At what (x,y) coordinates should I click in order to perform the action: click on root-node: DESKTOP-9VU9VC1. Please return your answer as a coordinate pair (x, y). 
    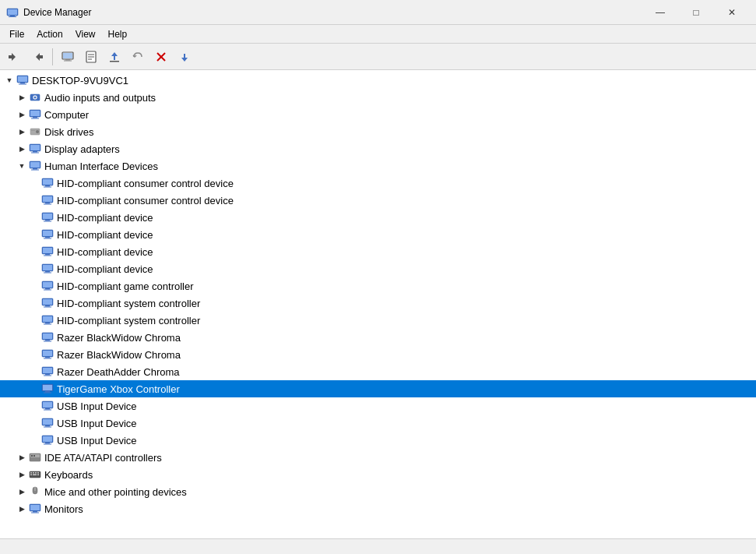
    Looking at the image, I should click on (378, 80).